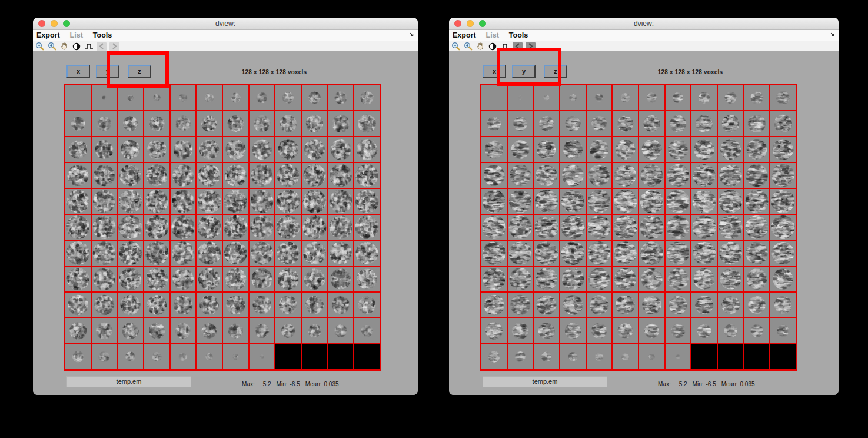  Describe the element at coordinates (102, 35) in the screenshot. I see `menu-tools: Tools` at that location.